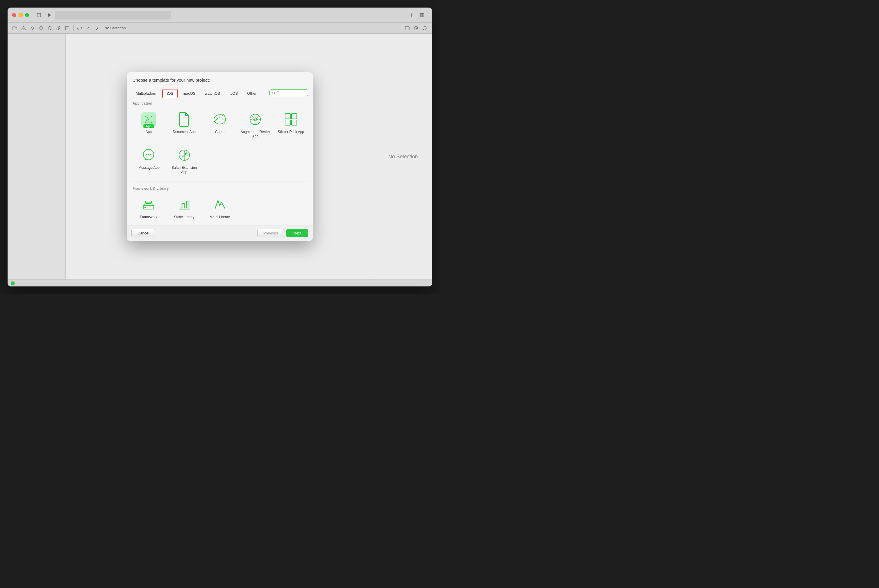 The height and width of the screenshot is (588, 879). What do you see at coordinates (13, 284) in the screenshot?
I see `status-dot` at bounding box center [13, 284].